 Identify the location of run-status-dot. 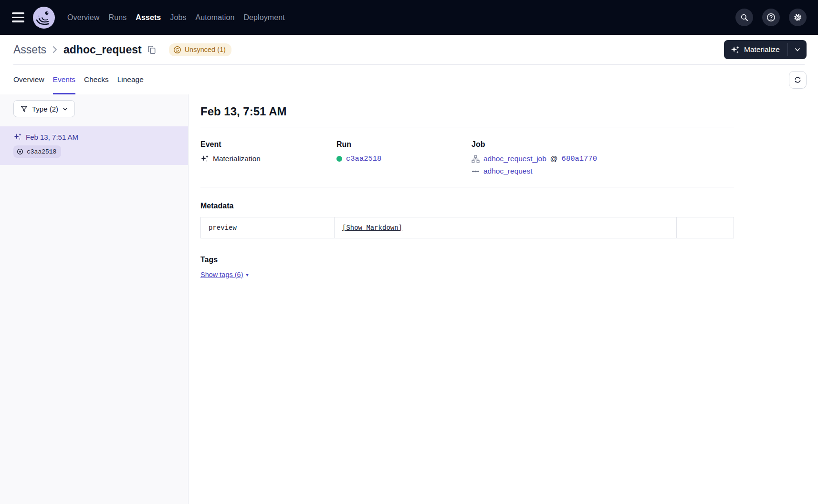
(339, 159).